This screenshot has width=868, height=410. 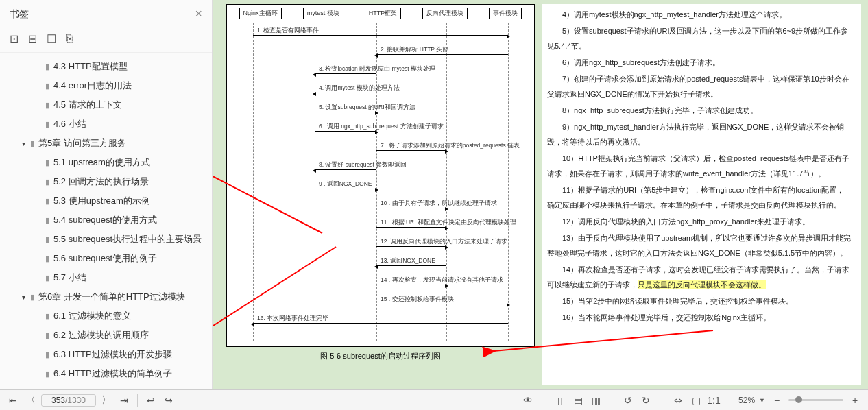 I want to click on sequence-message: 2. 接收并解析 HTTP 头部, so click(x=414, y=49).